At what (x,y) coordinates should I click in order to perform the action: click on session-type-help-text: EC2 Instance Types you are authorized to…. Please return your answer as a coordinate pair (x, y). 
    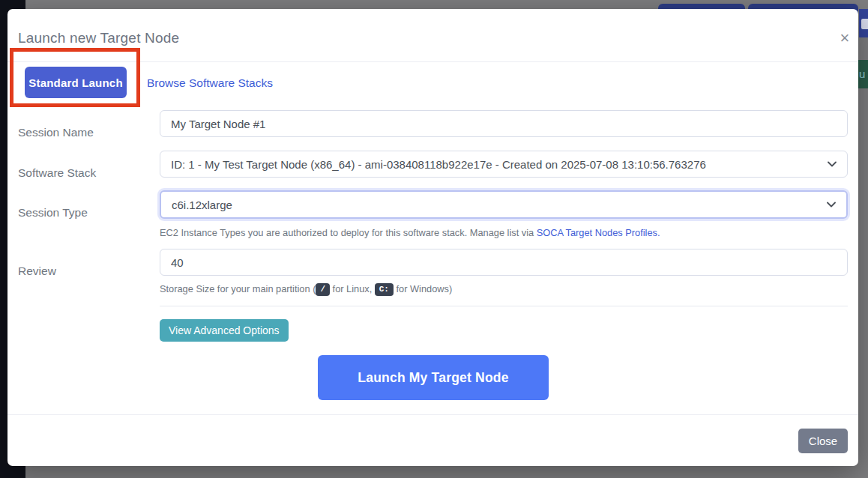
    Looking at the image, I should click on (409, 232).